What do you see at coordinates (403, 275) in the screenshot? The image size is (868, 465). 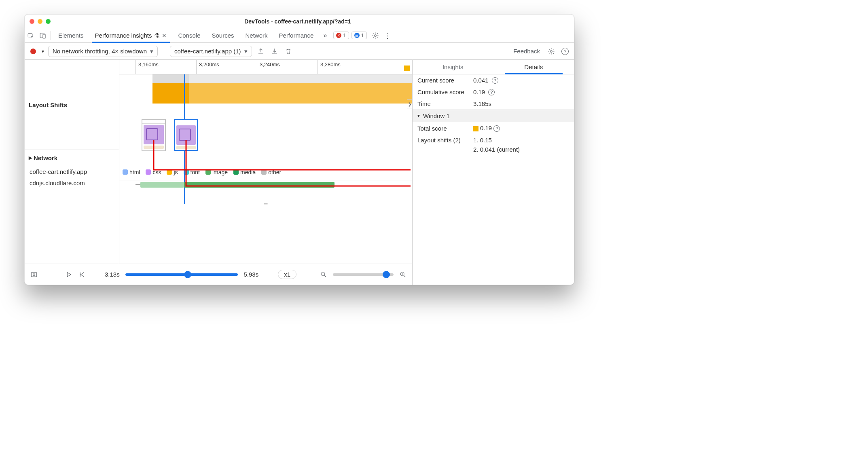 I see `zoom-in-icon` at bounding box center [403, 275].